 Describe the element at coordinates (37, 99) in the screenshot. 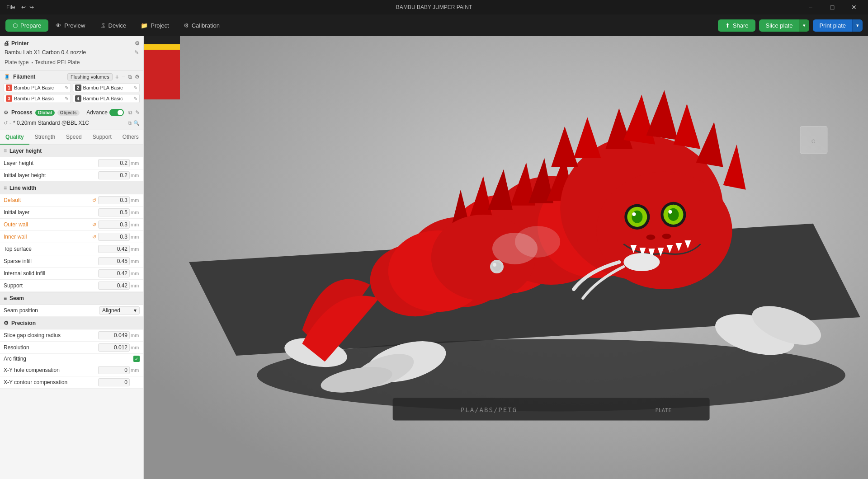

I see `filament-item-3: 3 Bambu PLA Basic ✎` at that location.